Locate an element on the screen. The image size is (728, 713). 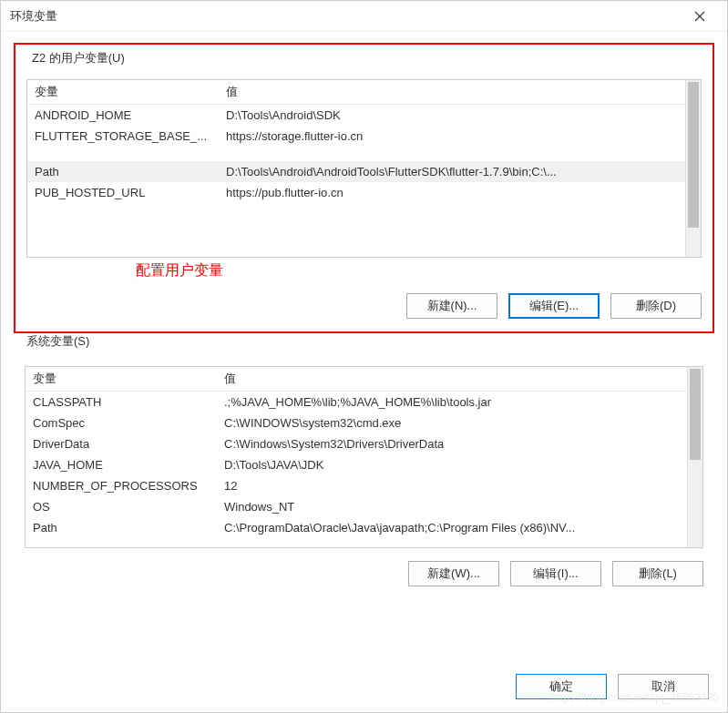
table-row: ComSpecC:\WINDOWS\system32\cmd.exe is located at coordinates (356, 423).